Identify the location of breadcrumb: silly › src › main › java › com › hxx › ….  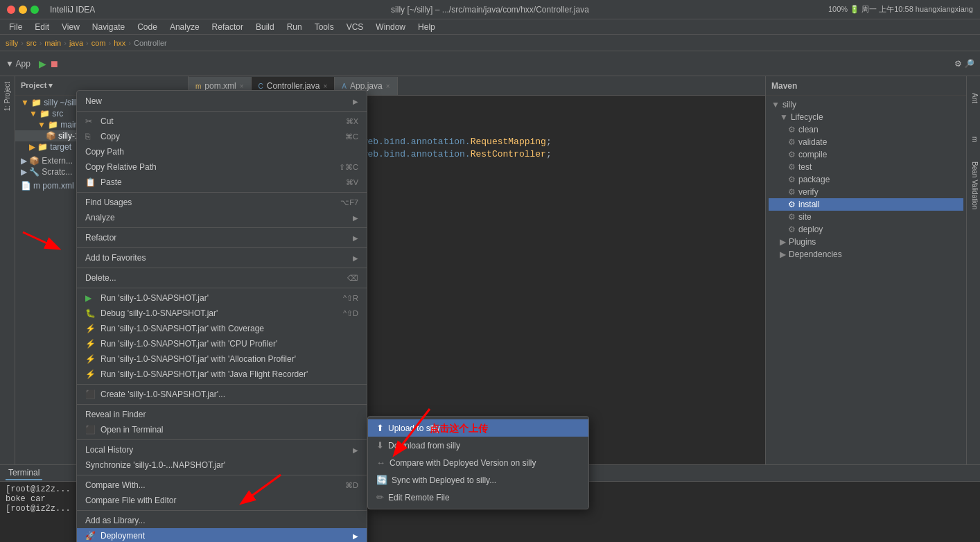
(490, 43).